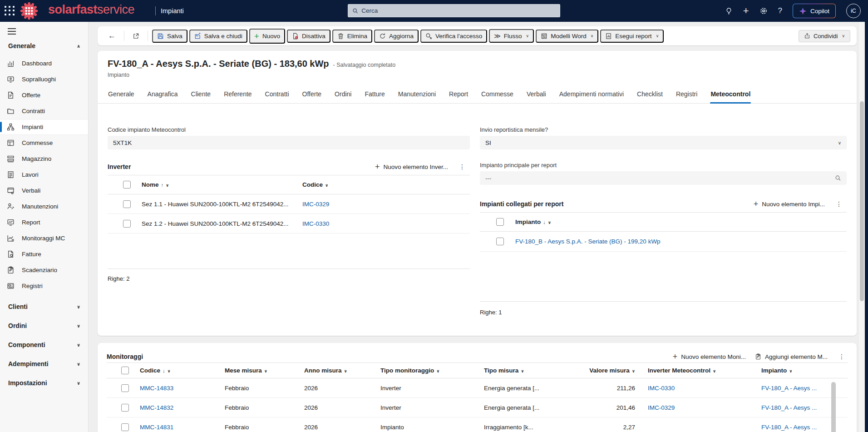 This screenshot has width=868, height=432. I want to click on inverter-meteocontrol-link: IMC-0329, so click(699, 408).